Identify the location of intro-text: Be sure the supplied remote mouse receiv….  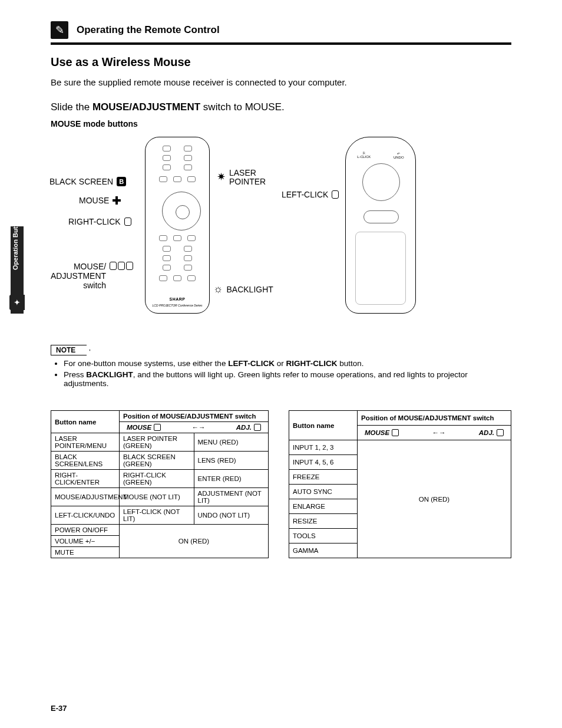
(281, 83).